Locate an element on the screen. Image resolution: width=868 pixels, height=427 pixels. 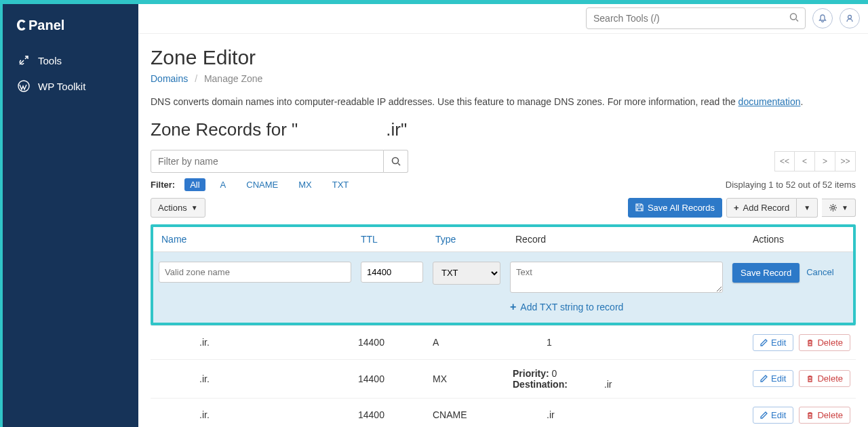
wordpress-icon is located at coordinates (24, 86).